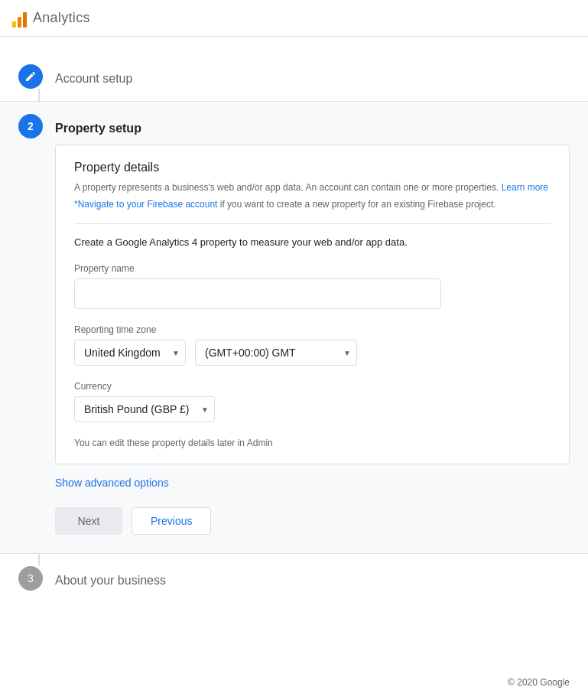 This screenshot has width=588, height=700. What do you see at coordinates (294, 578) in the screenshot?
I see `step3-row: 3 About your business` at bounding box center [294, 578].